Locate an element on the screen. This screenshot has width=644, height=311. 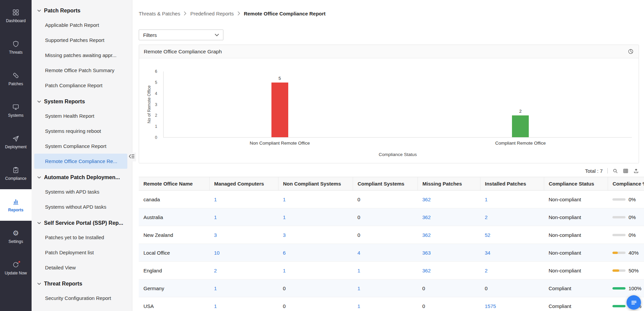
bar-value-label: 5 is located at coordinates (280, 79).